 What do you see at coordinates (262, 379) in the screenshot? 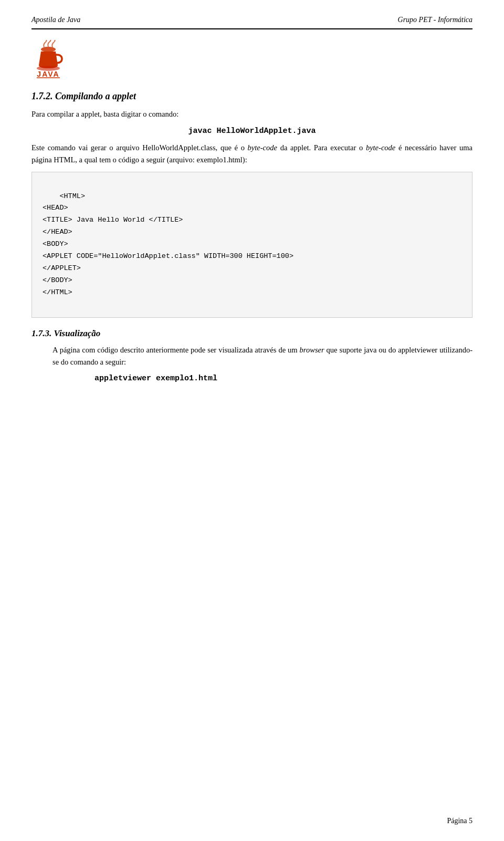
I see `appletviewer-command: appletviewer exemplo1.html` at bounding box center [262, 379].